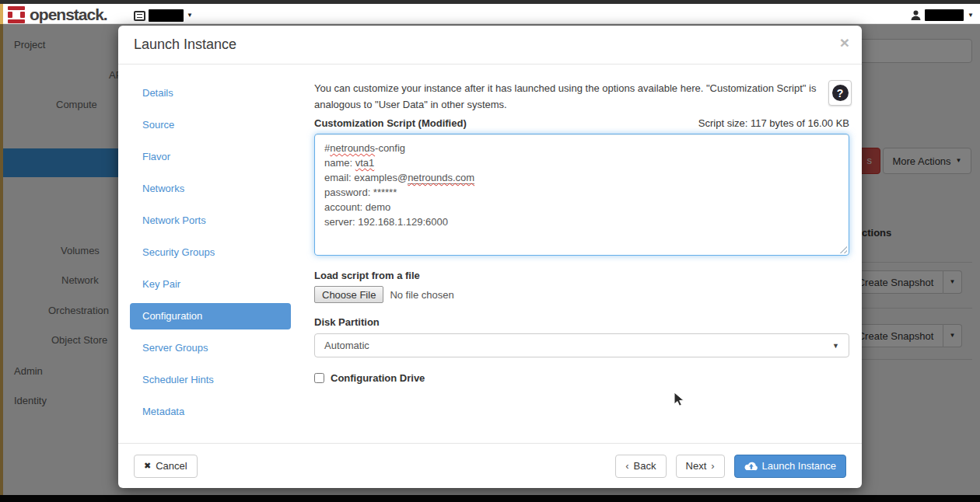 Image resolution: width=980 pixels, height=502 pixels. What do you see at coordinates (582, 193) in the screenshot?
I see `script-line: password: ******` at bounding box center [582, 193].